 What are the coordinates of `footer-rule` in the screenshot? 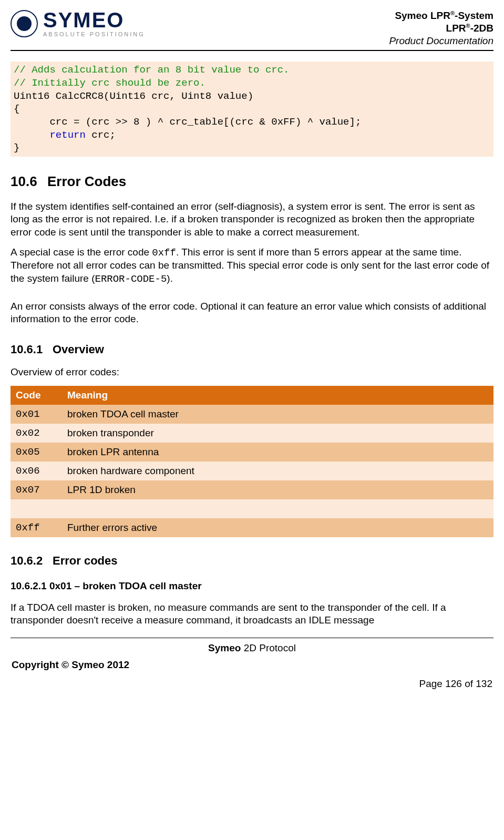 It's located at (252, 638).